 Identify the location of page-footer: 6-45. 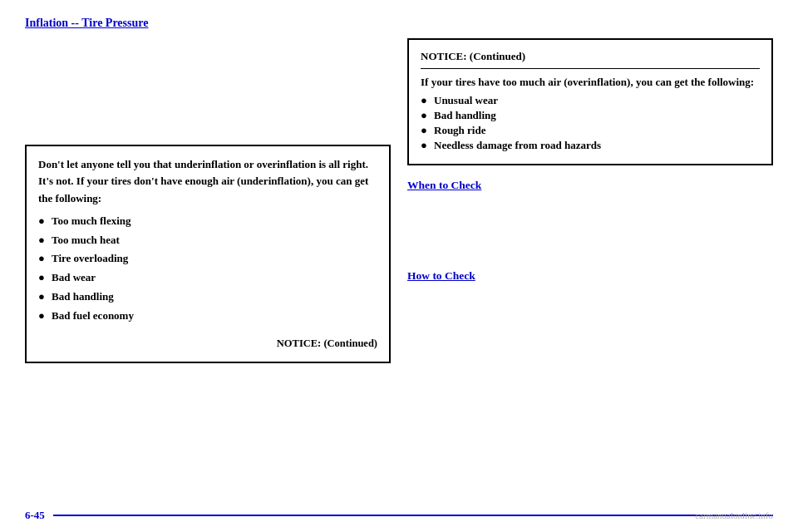
(399, 515).